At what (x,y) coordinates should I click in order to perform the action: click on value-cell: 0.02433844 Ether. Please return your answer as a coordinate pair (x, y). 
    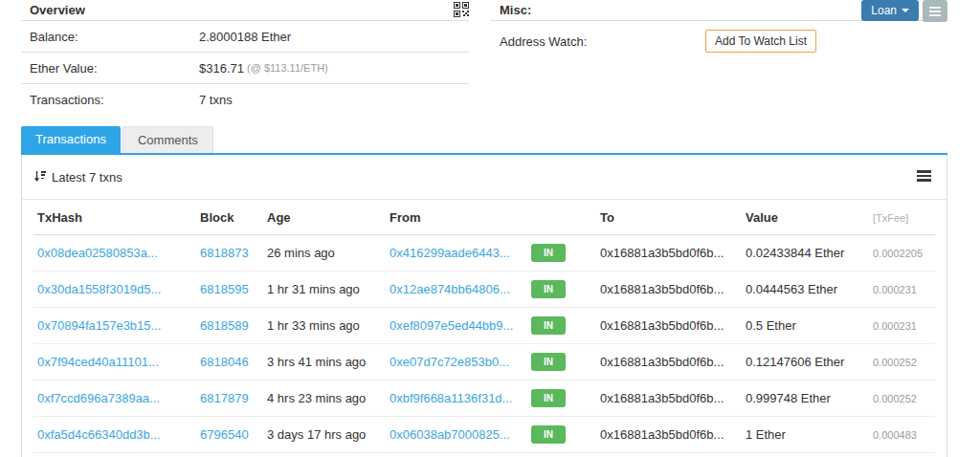
    Looking at the image, I should click on (806, 253).